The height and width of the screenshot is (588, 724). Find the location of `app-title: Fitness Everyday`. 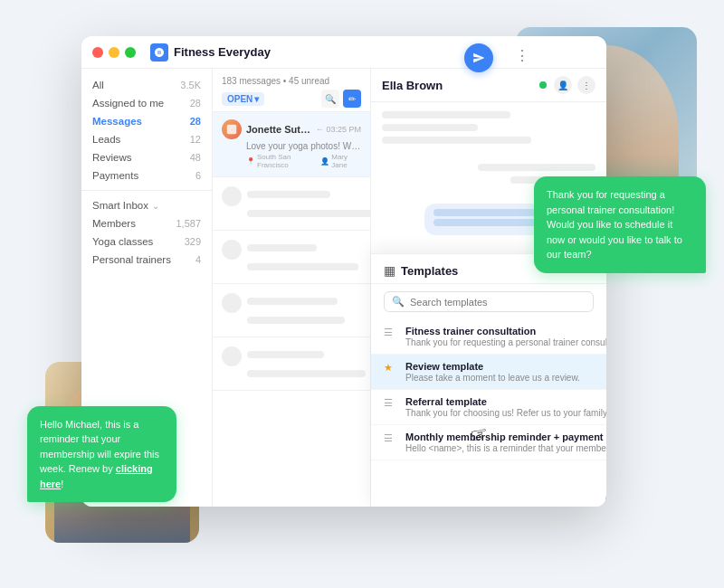

app-title: Fitness Everyday is located at coordinates (223, 52).